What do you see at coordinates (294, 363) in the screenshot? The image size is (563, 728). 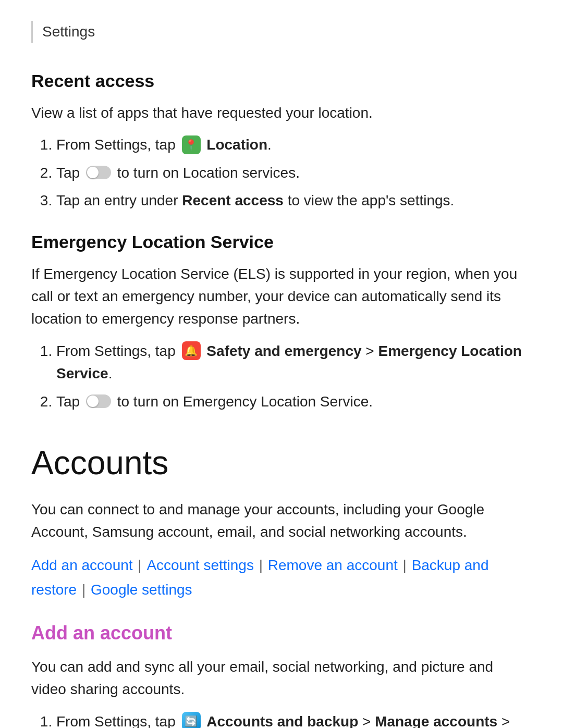 I see `step-item: From Settings, tap 🔔 Safety and emergenc…` at bounding box center [294, 363].